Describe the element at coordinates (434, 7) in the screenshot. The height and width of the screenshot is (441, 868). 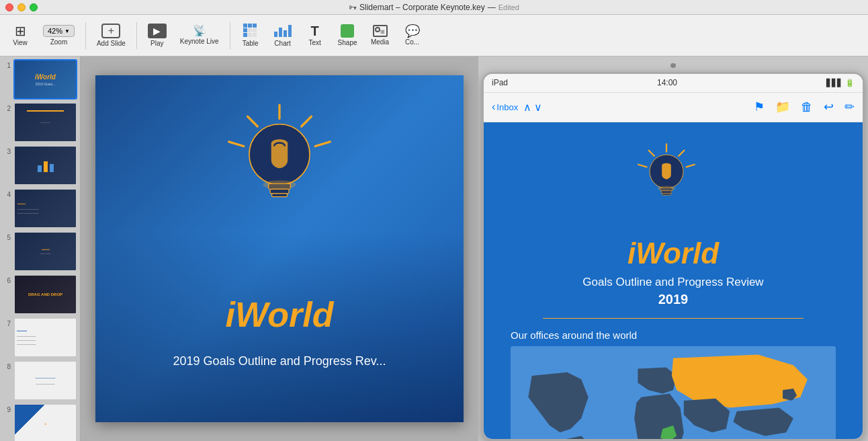
I see `title-bar: 🗝 Slidemart – Corporate Keynote.key — Ed…` at that location.